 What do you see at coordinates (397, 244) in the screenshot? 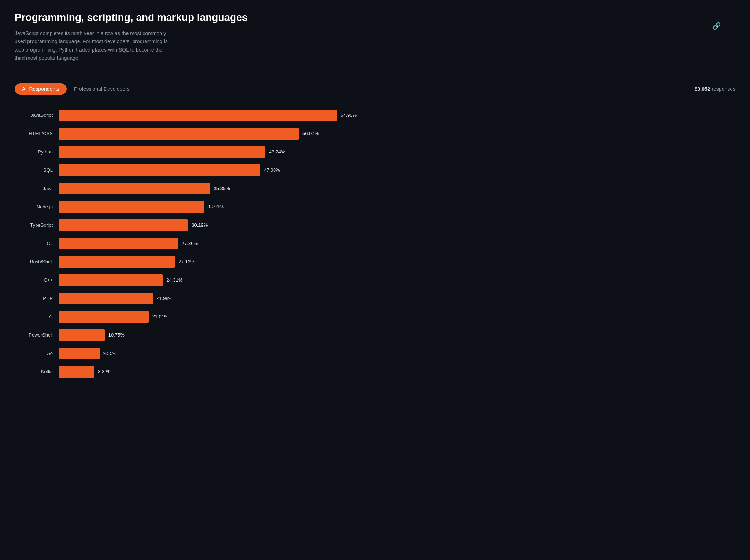
I see `bar-wrapper: 27.86%` at bounding box center [397, 244].